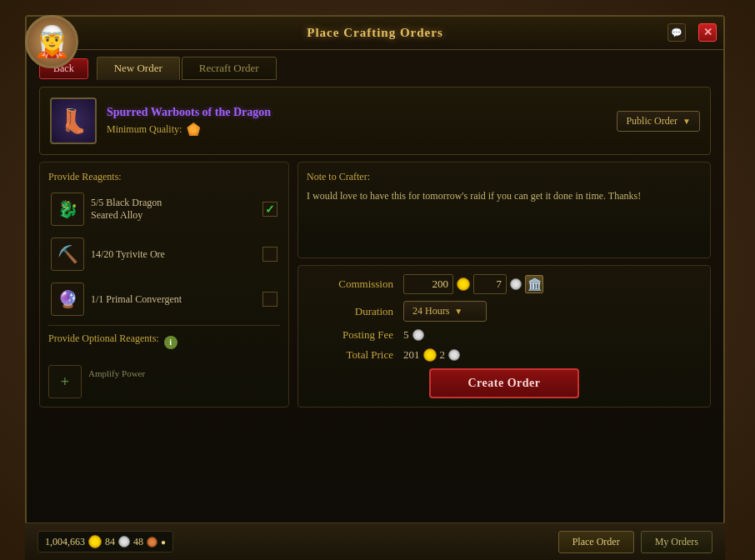  I want to click on reagent-name-2: 1/1 Primal Convergent, so click(173, 300).